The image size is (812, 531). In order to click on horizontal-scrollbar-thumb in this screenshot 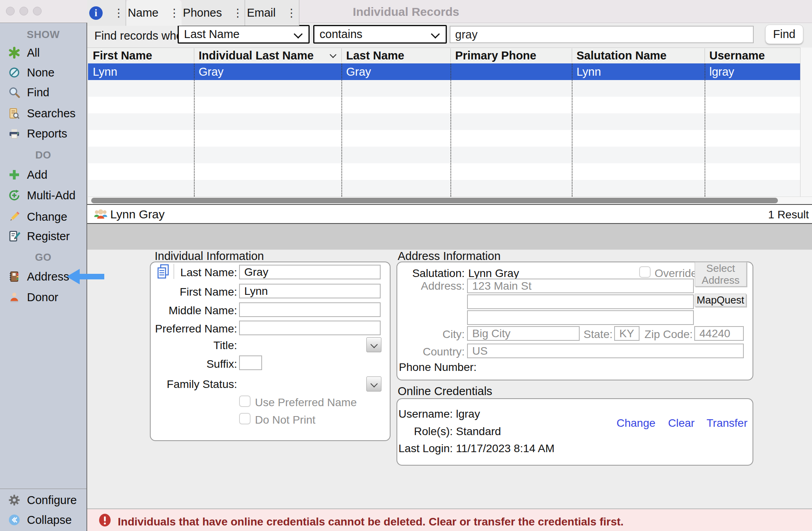, I will do `click(435, 201)`.